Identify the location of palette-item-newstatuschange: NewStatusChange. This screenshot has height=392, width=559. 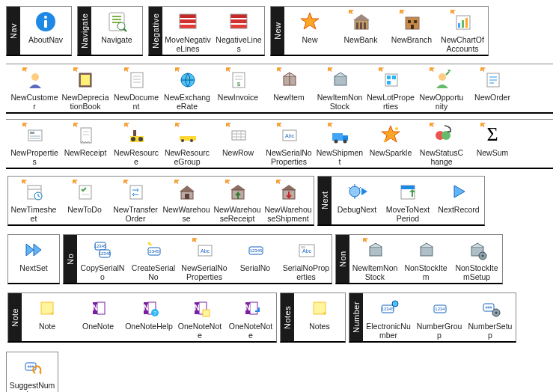
(442, 144).